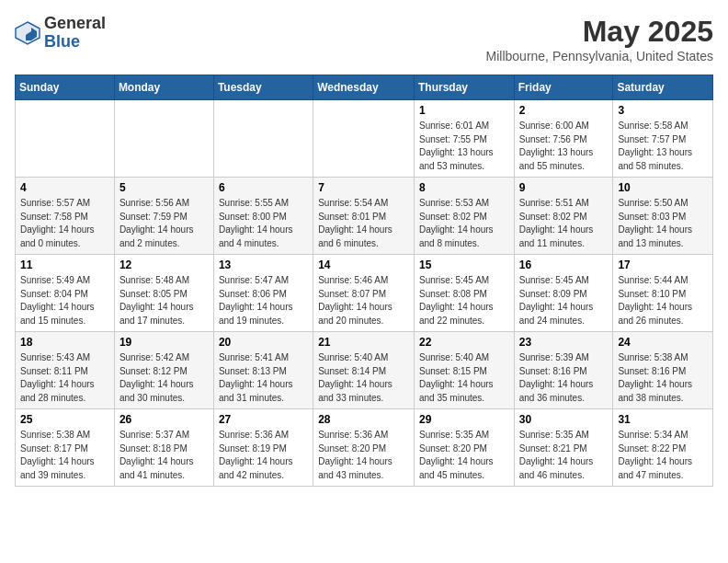 This screenshot has width=728, height=563. Describe the element at coordinates (64, 188) in the screenshot. I see `day-number: 4` at that location.